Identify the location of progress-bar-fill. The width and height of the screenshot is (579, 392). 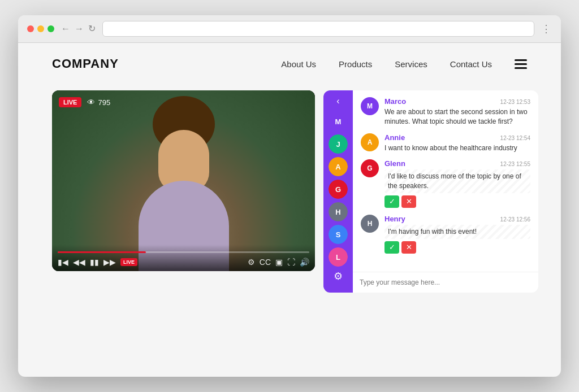
(102, 252).